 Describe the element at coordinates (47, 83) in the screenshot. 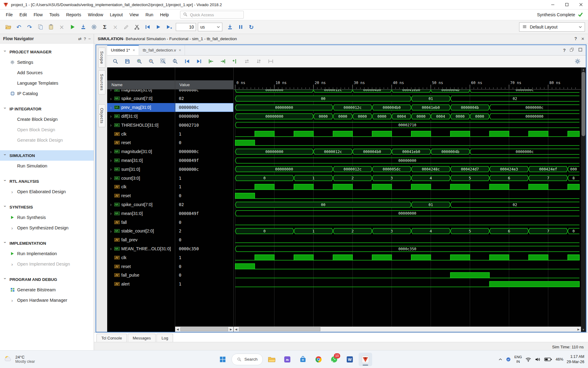

I see `flownav-item-language-templates: Language Templates` at that location.